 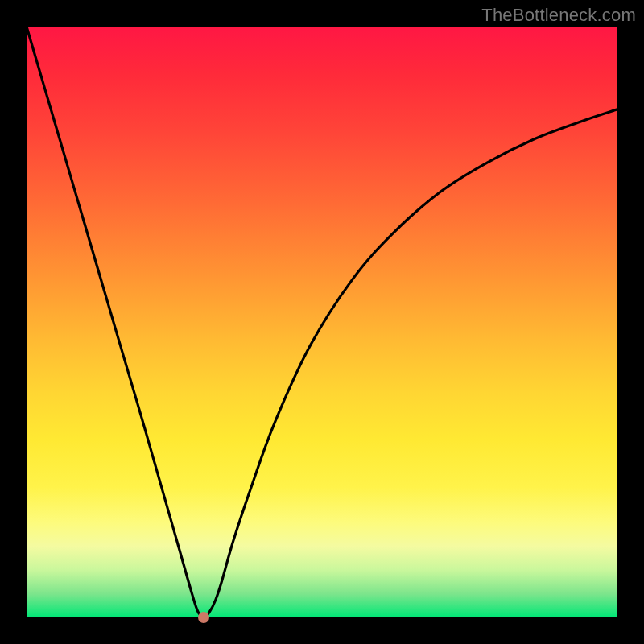 I want to click on watermark-text: TheBottleneck.com, so click(x=559, y=15).